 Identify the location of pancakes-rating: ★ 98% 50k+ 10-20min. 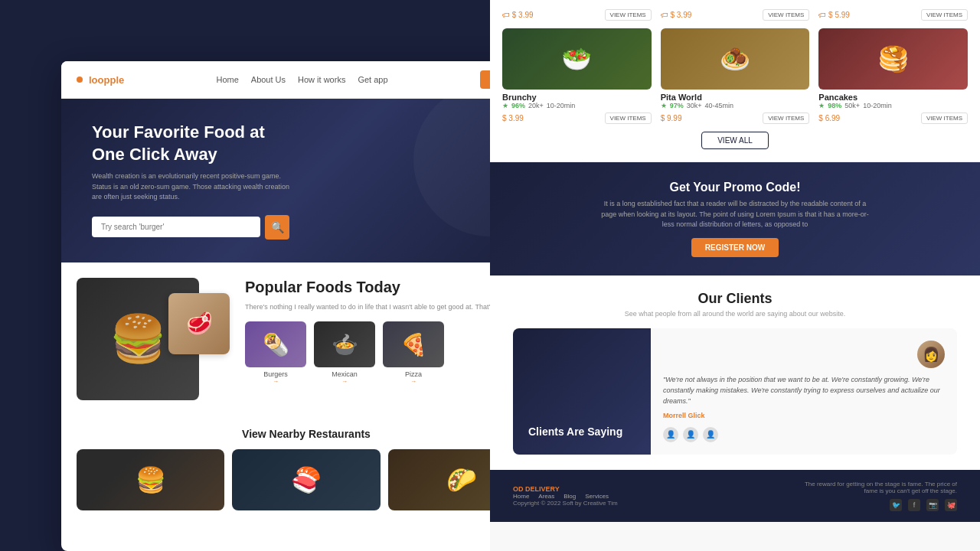
(893, 106).